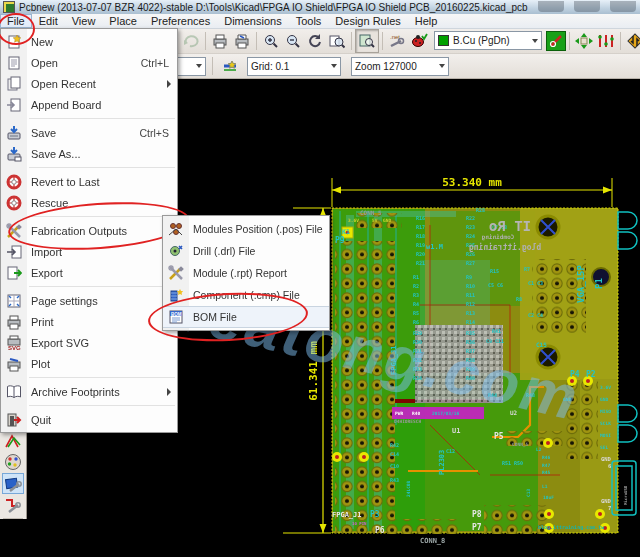 This screenshot has height=557, width=640. Describe the element at coordinates (320, 7) in the screenshot. I see `title-bar: Pcbnew (2013-07-07 BZR 4022)-stable D:\T…` at that location.